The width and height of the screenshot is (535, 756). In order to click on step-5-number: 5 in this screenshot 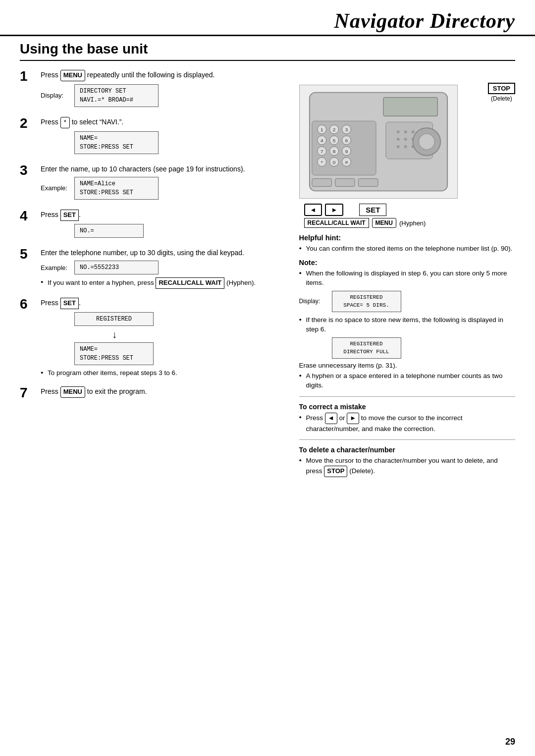, I will do `click(28, 255)`.